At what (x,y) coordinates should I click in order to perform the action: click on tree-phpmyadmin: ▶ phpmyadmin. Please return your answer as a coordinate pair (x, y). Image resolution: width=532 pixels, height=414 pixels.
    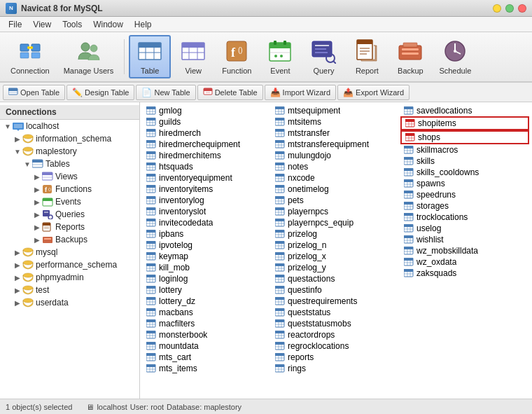
    Looking at the image, I should click on (70, 277).